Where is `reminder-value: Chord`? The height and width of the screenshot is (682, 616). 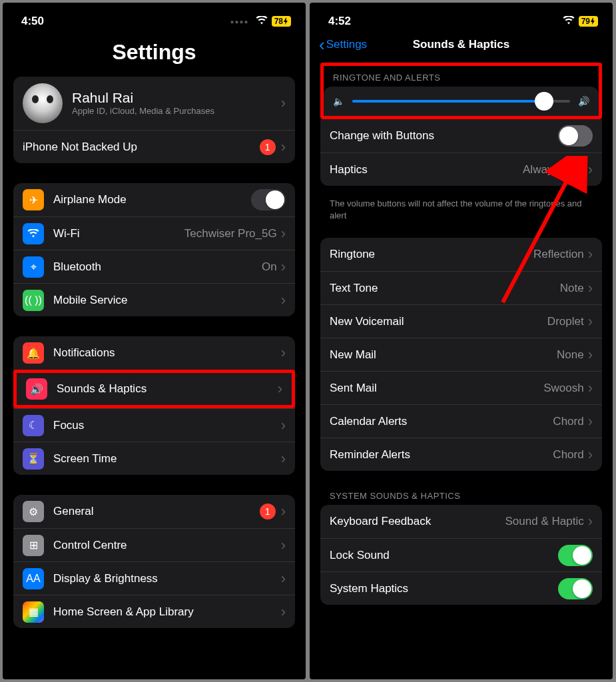
reminder-value: Chord is located at coordinates (568, 455).